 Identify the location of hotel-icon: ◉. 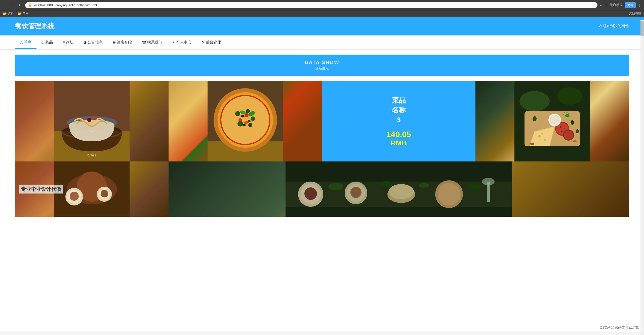
(114, 42).